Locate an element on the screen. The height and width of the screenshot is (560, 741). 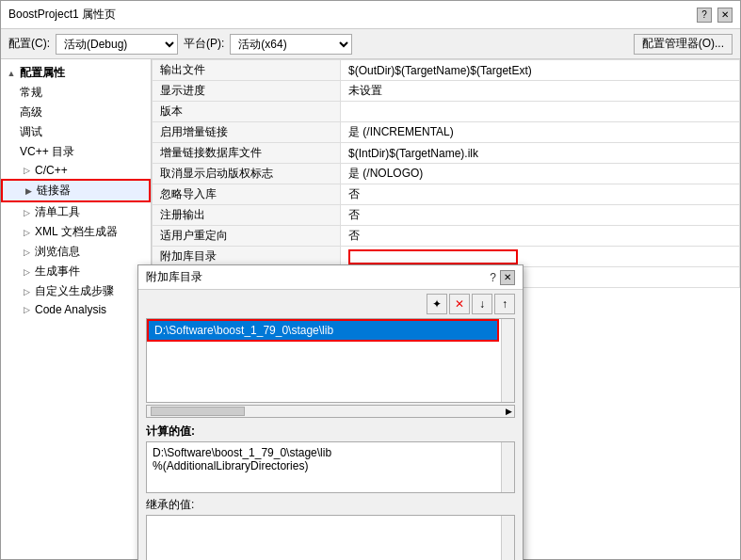
platform-select: 活动(x64) is located at coordinates (291, 44).